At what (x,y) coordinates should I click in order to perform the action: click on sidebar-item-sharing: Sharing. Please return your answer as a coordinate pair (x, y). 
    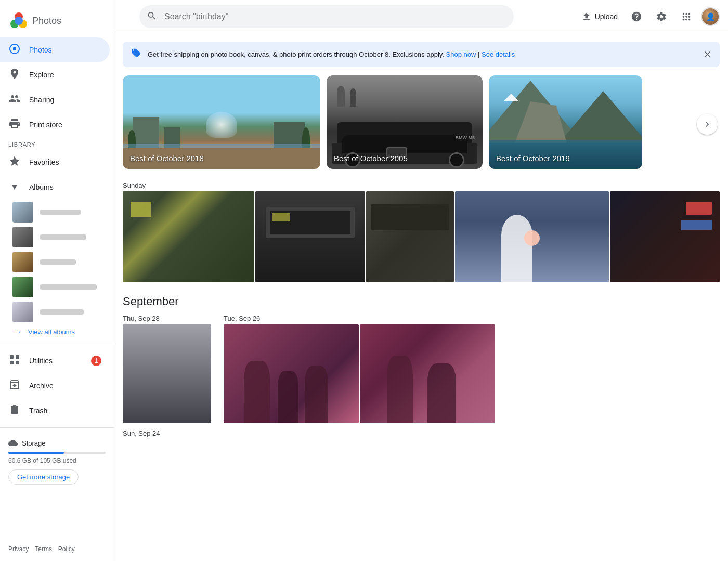
    Looking at the image, I should click on (55, 100).